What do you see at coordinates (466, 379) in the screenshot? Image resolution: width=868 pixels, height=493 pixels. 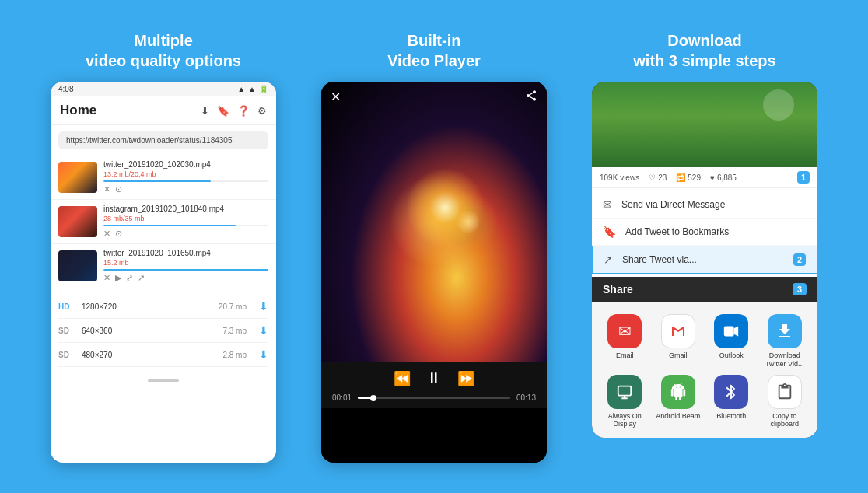 I see `forward-button: ⏩` at bounding box center [466, 379].